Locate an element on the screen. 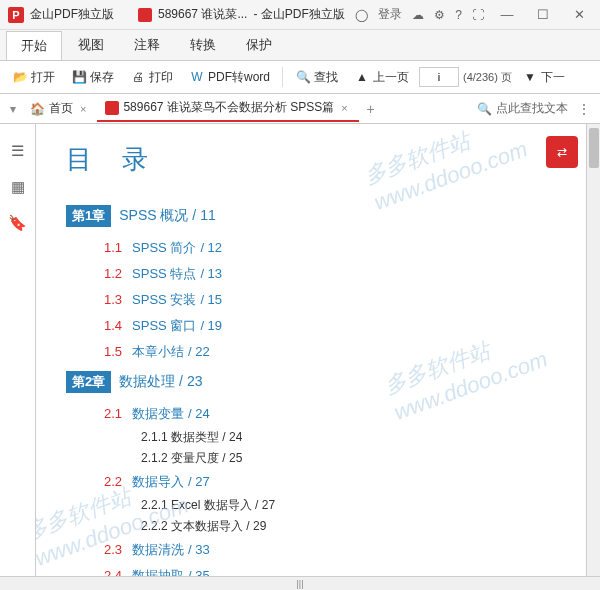 This screenshot has width=600, height=590. outline-icon: ☰ is located at coordinates (18, 150).